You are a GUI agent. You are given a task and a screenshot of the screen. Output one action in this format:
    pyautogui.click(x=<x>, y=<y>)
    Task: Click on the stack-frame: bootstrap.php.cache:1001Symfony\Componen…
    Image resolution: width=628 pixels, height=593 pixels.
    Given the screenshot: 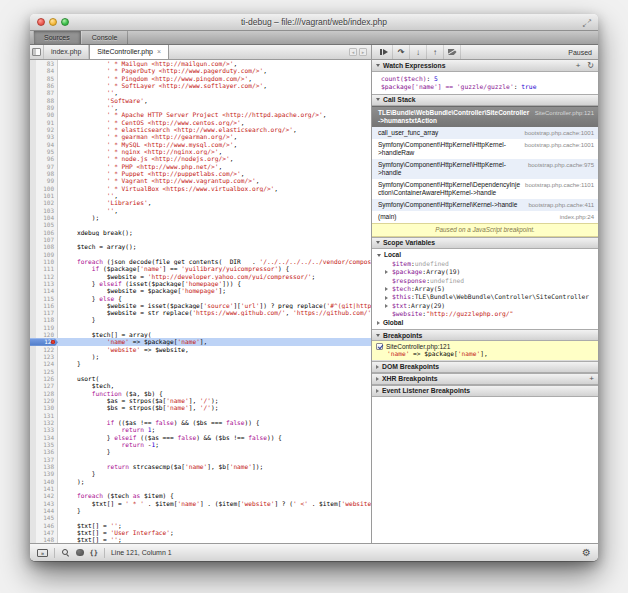 What is the action you would take?
    pyautogui.click(x=485, y=149)
    